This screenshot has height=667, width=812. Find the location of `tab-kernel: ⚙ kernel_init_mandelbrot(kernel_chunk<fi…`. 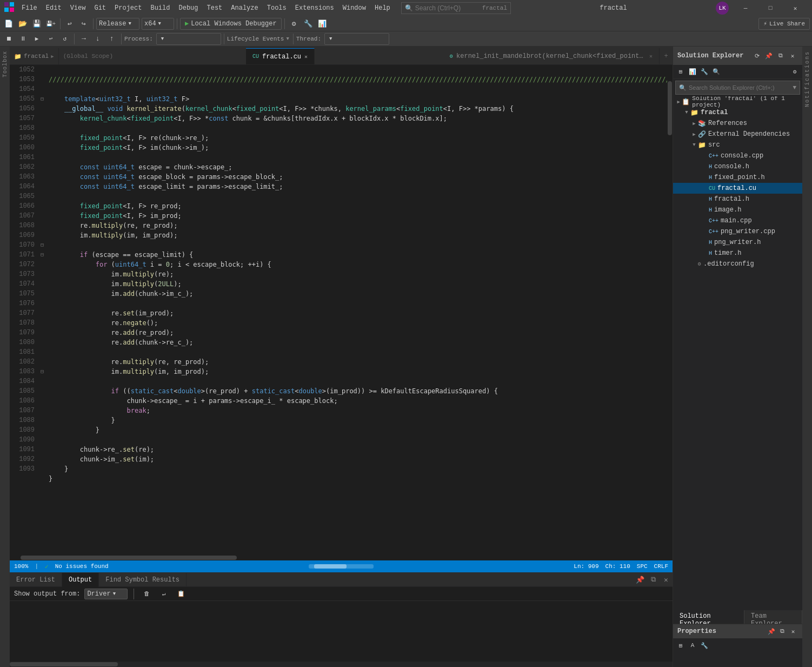

tab-kernel: ⚙ kernel_init_mandelbrot(kernel_chunk<fi… is located at coordinates (551, 56).